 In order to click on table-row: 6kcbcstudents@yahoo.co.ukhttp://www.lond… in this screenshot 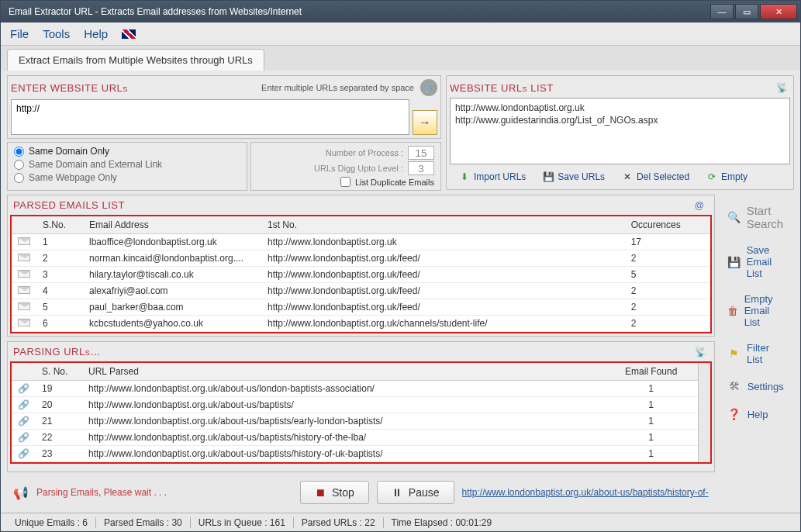, I will do `click(361, 324)`.